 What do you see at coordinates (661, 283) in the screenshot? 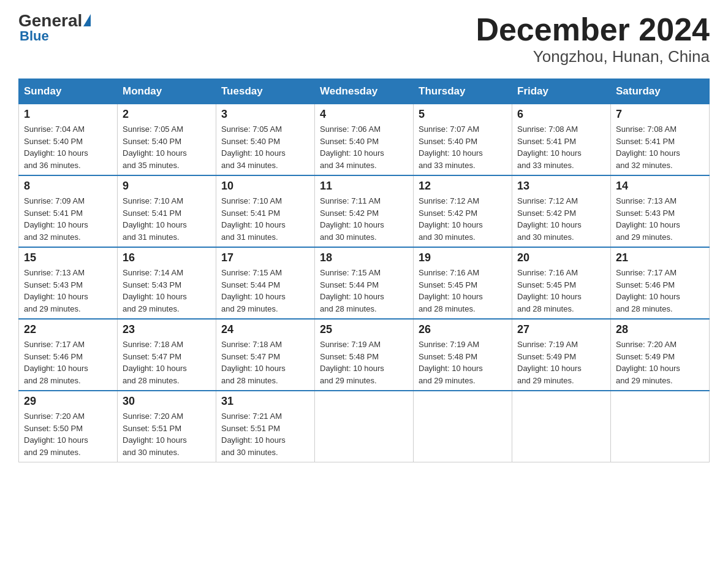
I see `calendar-cell: 21Sunrise: 7:17 AM Sunset: 5:46 PM Dayli…` at bounding box center [661, 283].